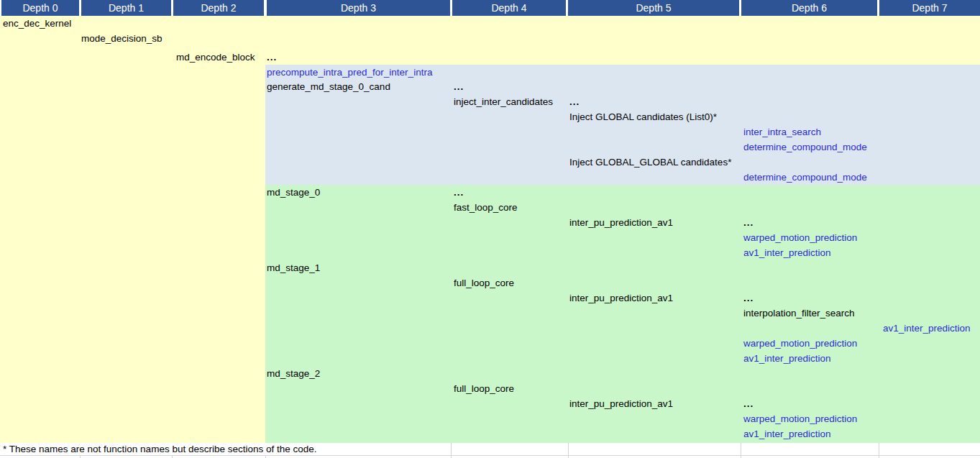 This screenshot has width=980, height=458. I want to click on function-cell: md_encode_block, so click(216, 58).